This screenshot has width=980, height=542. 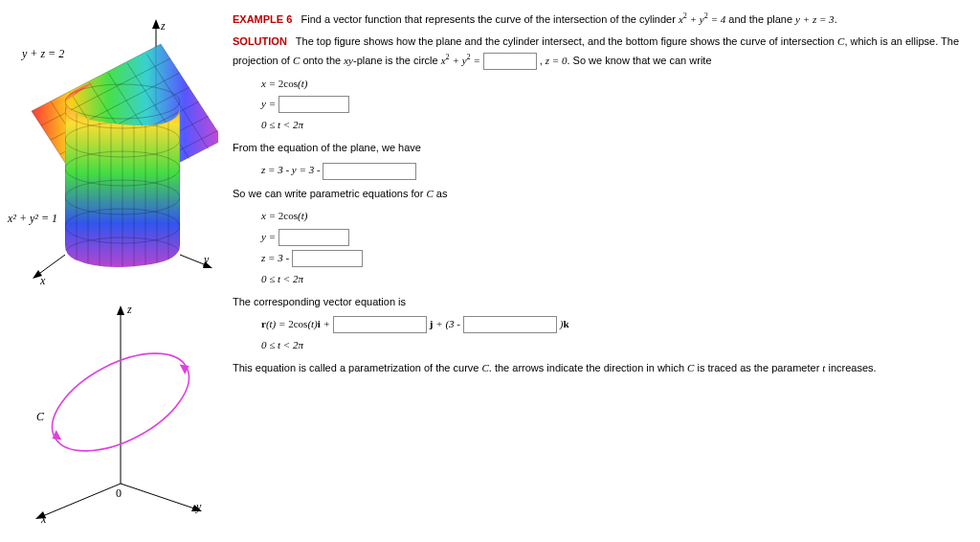 I want to click on param-block-1: x = 2cos(t) y = 0 ≤ t < 2π, so click(x=620, y=105).